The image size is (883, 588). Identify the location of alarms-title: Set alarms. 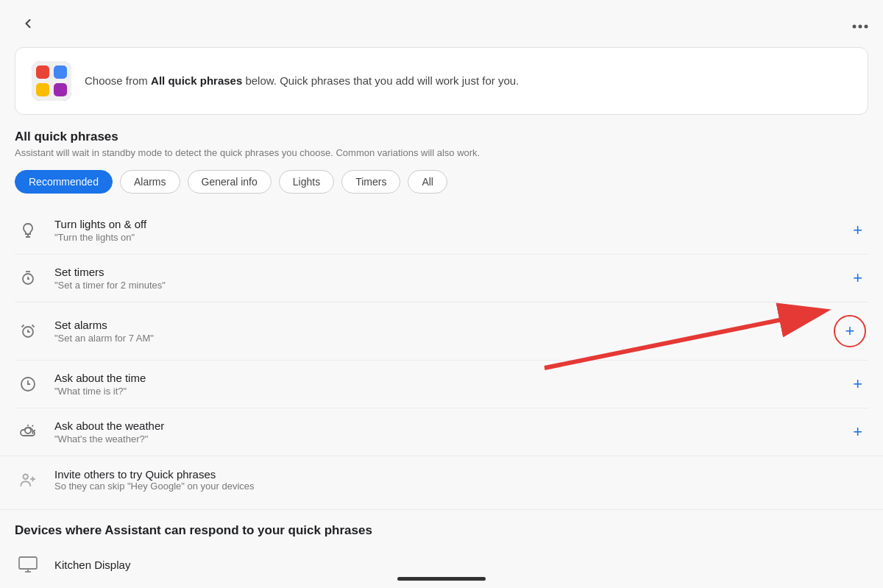
(436, 325).